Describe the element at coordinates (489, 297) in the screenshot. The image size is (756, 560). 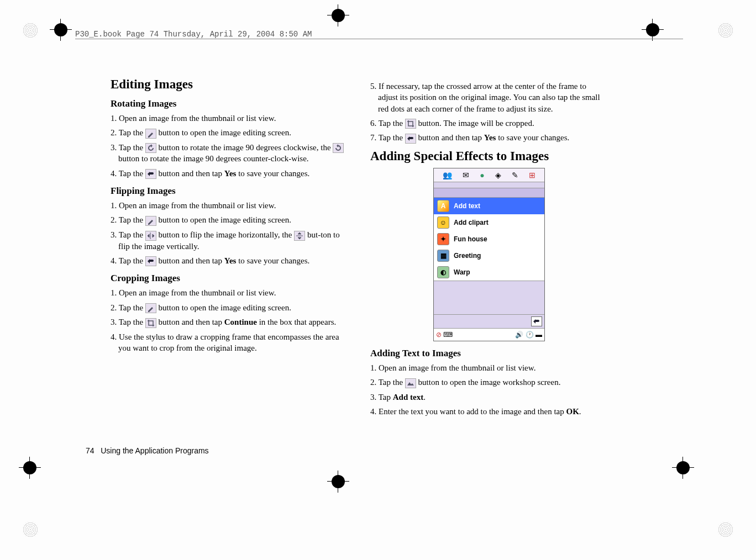
I see `device-empty-area` at that location.